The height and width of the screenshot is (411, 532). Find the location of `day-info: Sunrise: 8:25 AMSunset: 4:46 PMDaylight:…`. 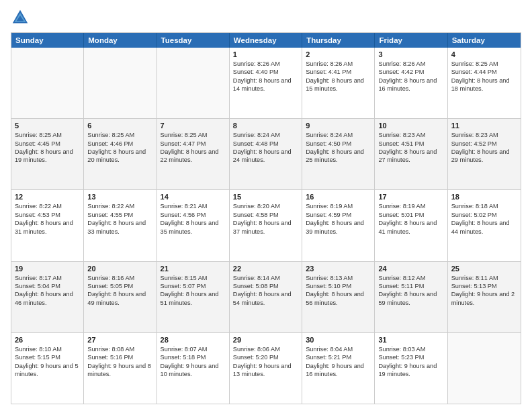

day-info: Sunrise: 8:25 AMSunset: 4:46 PMDaylight:… is located at coordinates (120, 148).